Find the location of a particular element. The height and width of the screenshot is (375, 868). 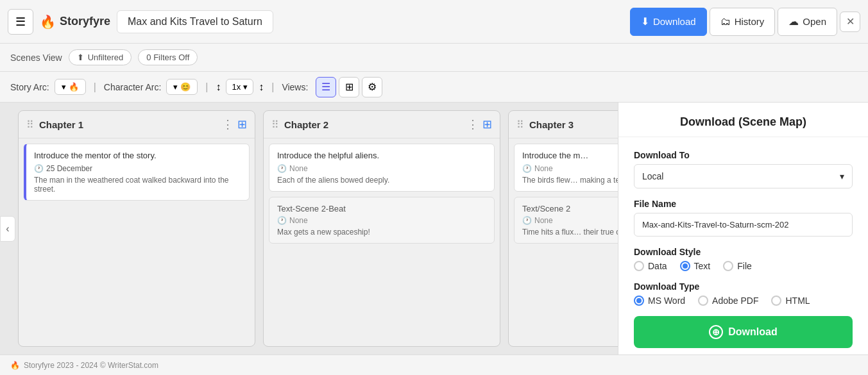

menu-button: ☰ is located at coordinates (21, 22).